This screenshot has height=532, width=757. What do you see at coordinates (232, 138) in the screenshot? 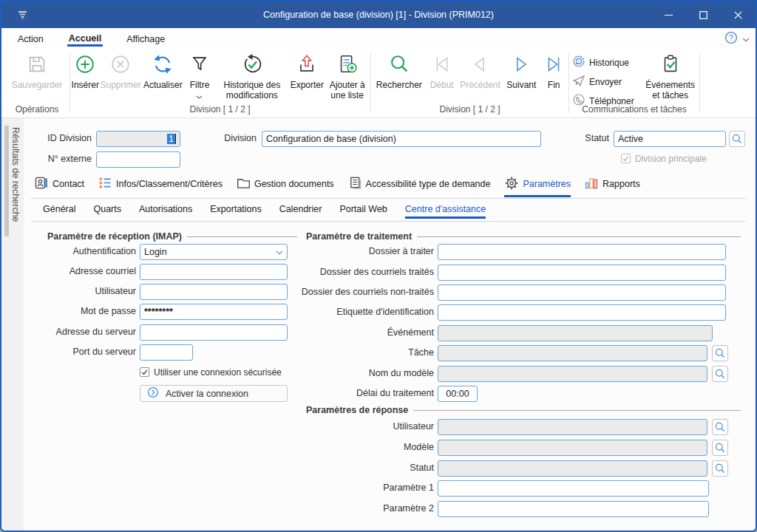
I see `division-label: Division` at bounding box center [232, 138].